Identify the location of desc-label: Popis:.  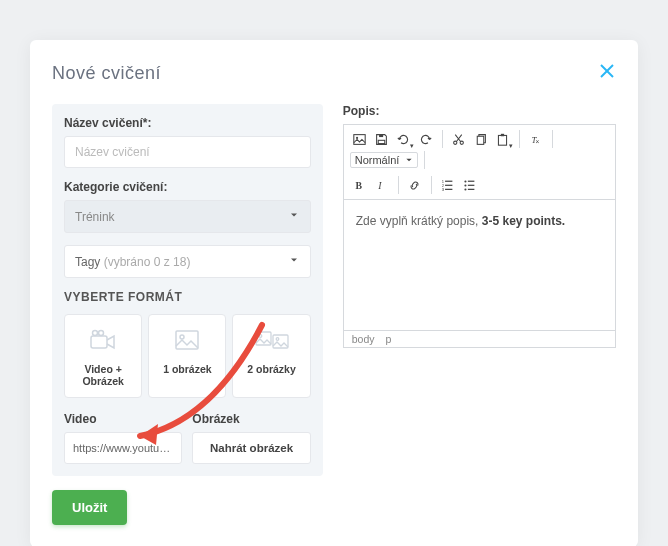
(480, 111).